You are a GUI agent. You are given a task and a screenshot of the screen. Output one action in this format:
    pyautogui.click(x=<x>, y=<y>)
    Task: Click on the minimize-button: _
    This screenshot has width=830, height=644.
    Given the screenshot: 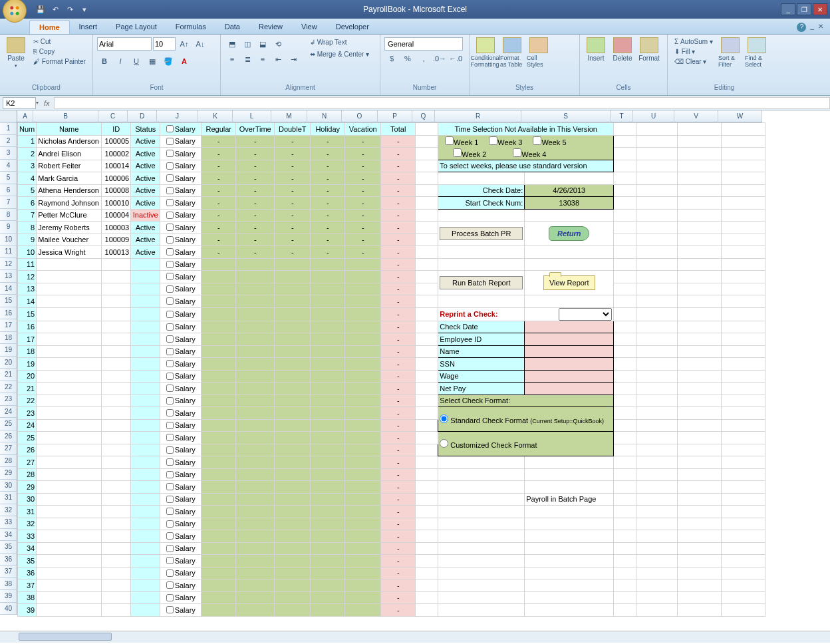 What is the action you would take?
    pyautogui.click(x=788, y=9)
    